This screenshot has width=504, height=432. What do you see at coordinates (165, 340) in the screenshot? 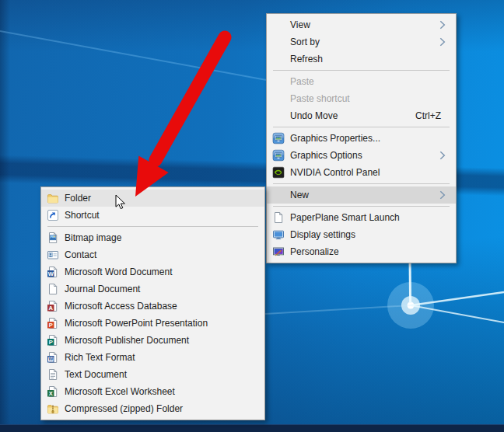
I see `menu-item-label: Microsoft Publisher Document` at bounding box center [165, 340].